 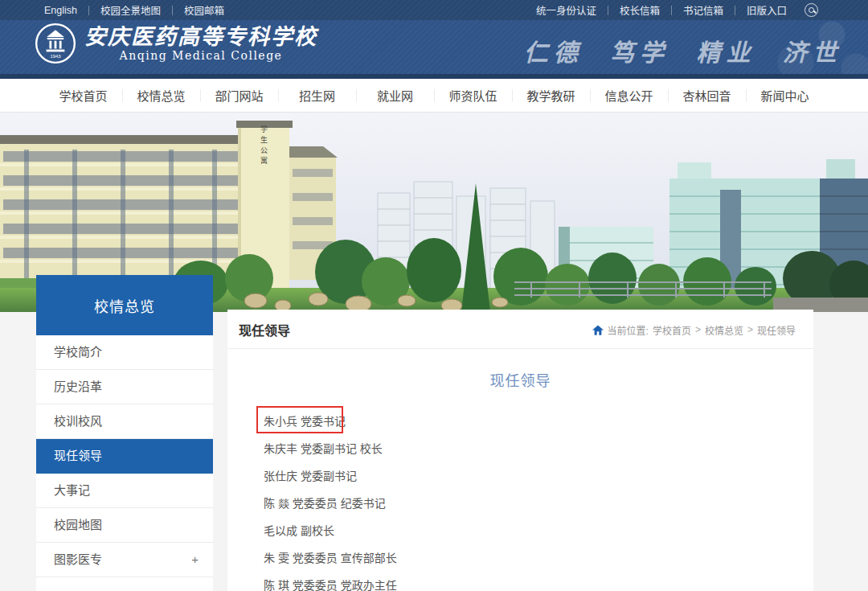 I want to click on sidebar-item-photo-gallery: 图影医专 +, so click(x=125, y=560).